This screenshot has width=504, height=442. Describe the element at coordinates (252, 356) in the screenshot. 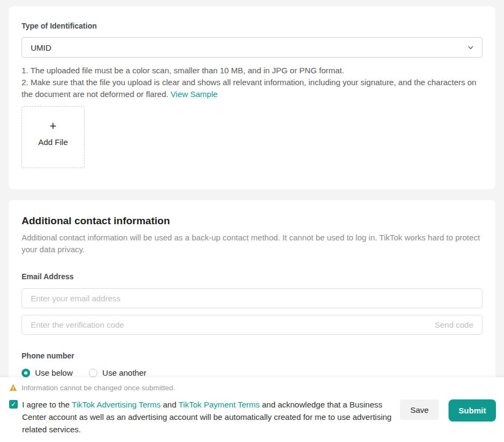

I see `phone-number-label: Phone number` at that location.